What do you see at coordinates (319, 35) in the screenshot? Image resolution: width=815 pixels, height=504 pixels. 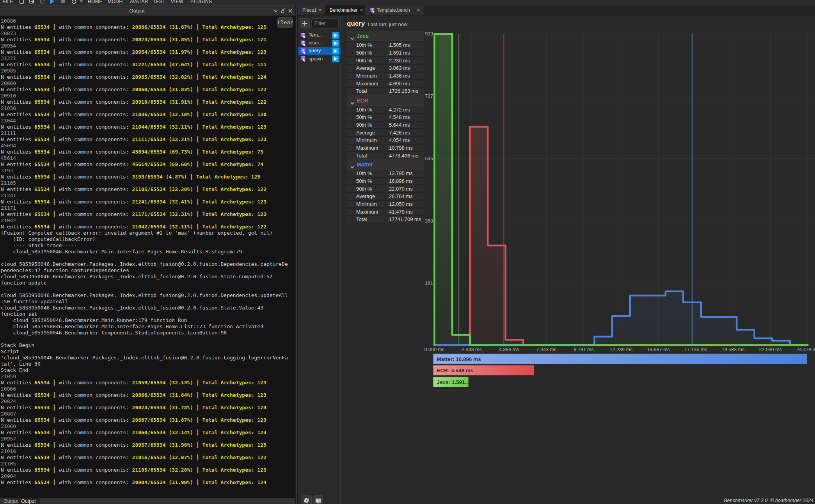 I see `benchmark-item-Tem: Tem...` at bounding box center [319, 35].